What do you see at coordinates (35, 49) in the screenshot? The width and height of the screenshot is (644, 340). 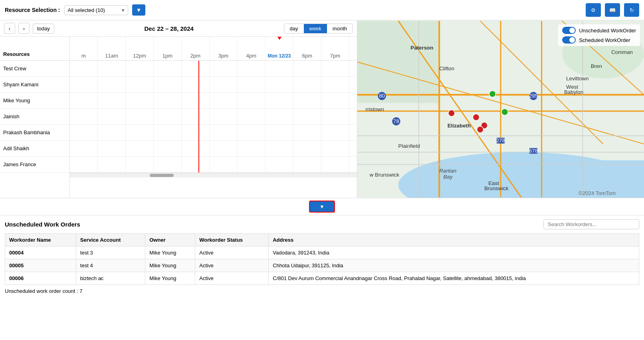 I see `resources-header: Resources` at bounding box center [35, 49].